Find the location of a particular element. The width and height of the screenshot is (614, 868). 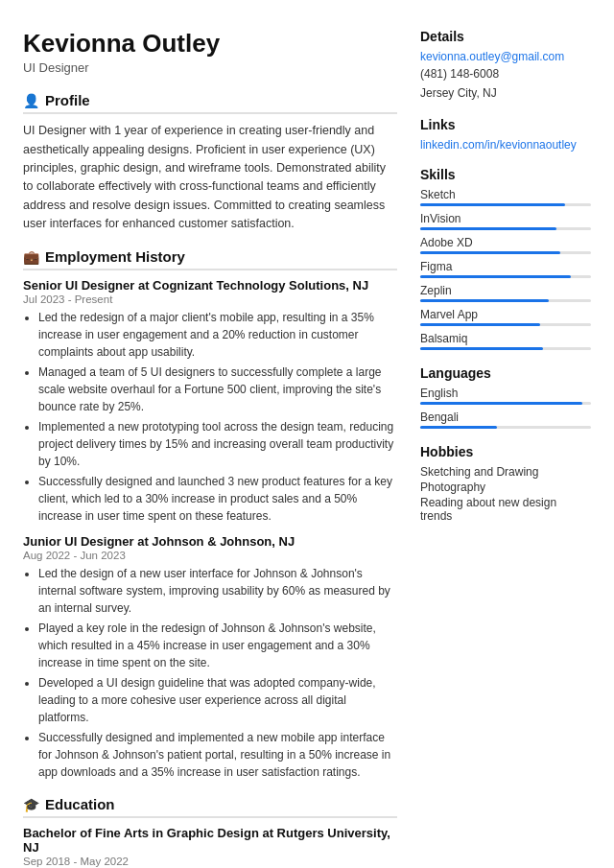

job-date: Aug 2022 - Jun 2023 is located at coordinates (210, 555).